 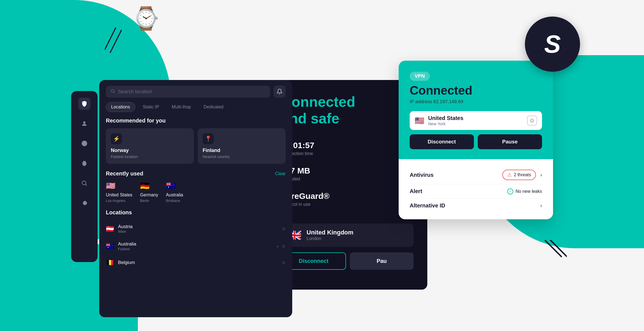 I want to click on austria-city: Wien, so click(x=198, y=232).